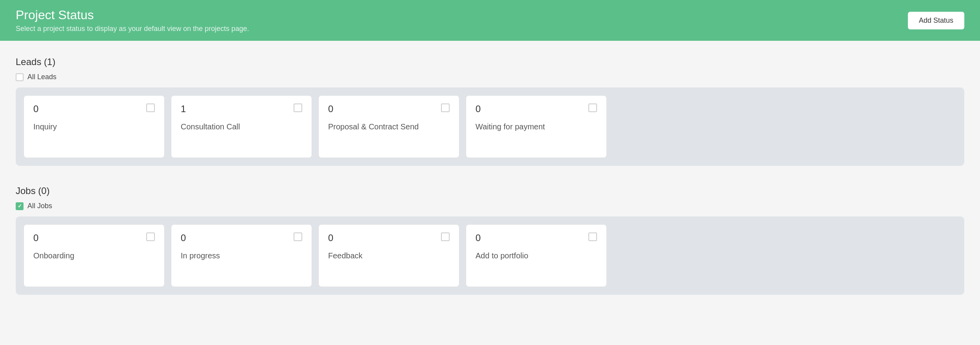  I want to click on leads-spacer, so click(785, 127).